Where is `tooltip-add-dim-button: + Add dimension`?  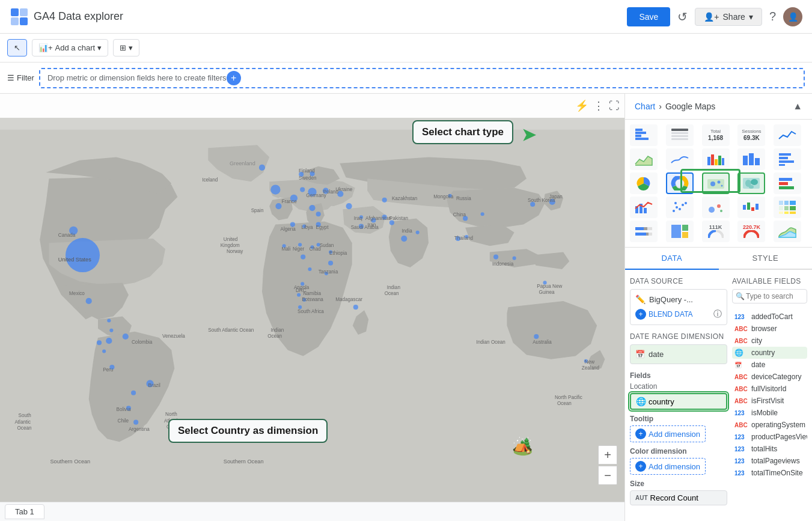
tooltip-add-dim-button: + Add dimension is located at coordinates (668, 434).